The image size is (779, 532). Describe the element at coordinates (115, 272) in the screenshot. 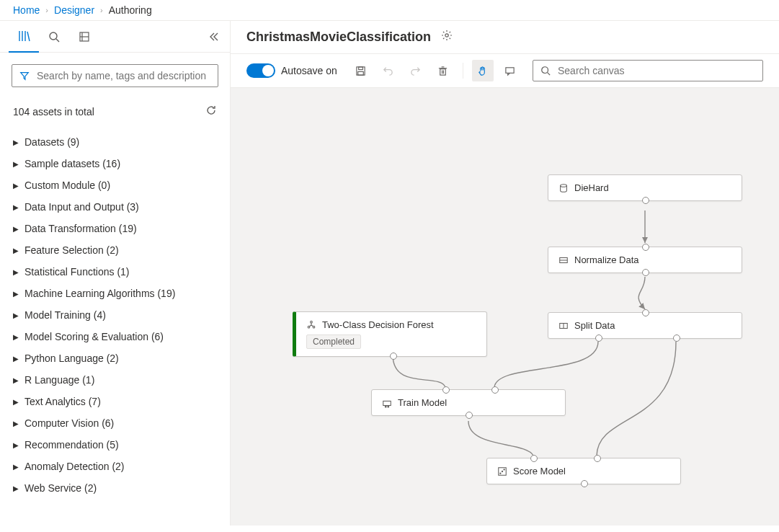

I see `tree-item: ▶Statistical Functions (1)` at that location.